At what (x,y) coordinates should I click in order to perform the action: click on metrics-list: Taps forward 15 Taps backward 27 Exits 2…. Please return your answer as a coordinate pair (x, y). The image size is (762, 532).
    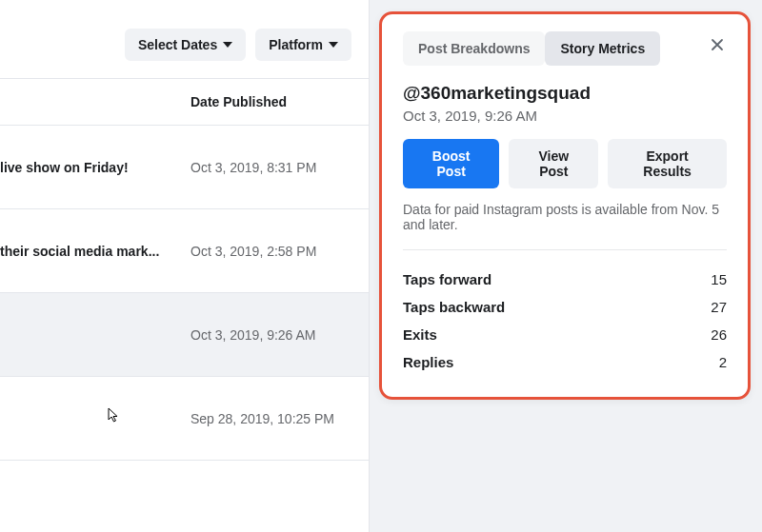
    Looking at the image, I should click on (565, 321).